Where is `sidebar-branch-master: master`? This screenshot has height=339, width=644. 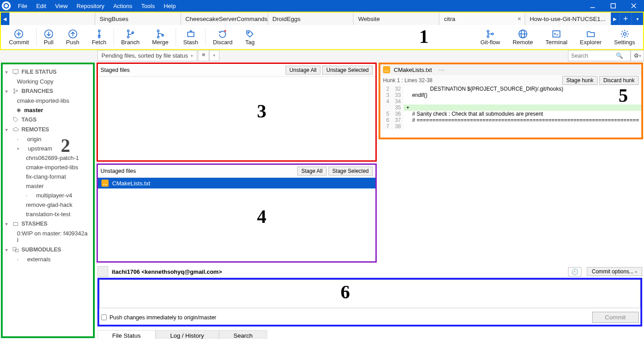 sidebar-branch-master: master is located at coordinates (48, 110).